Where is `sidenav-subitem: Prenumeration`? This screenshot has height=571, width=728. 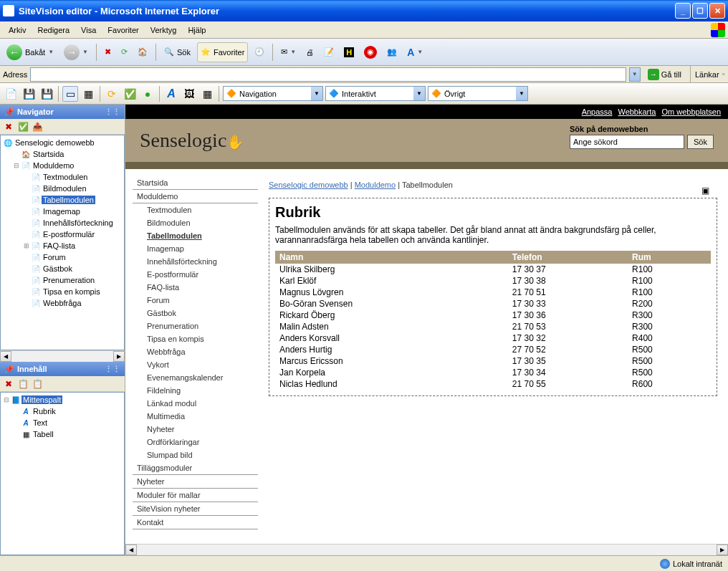 sidenav-subitem: Prenumeration is located at coordinates (195, 326).